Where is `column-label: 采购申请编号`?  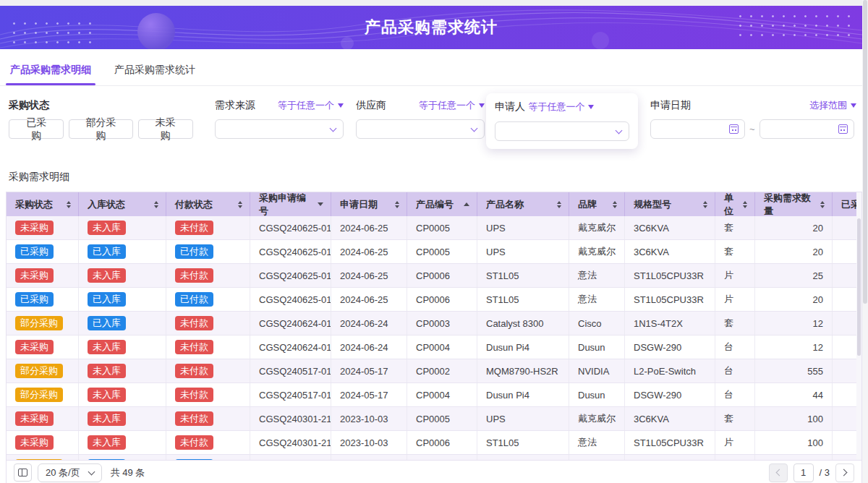
column-label: 采购申请编号 is located at coordinates (286, 205).